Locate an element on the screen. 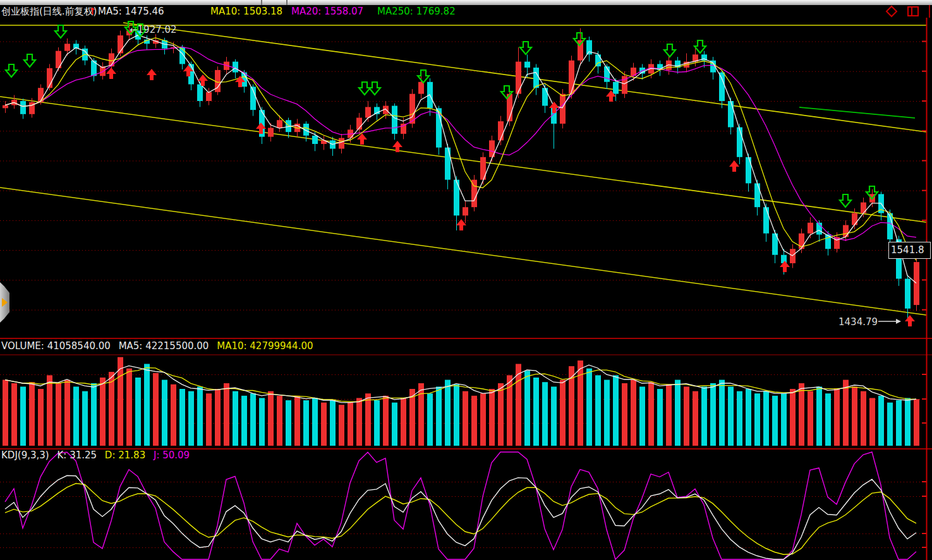 The height and width of the screenshot is (560, 932). window-edge-strip is located at coordinates (466, 3).